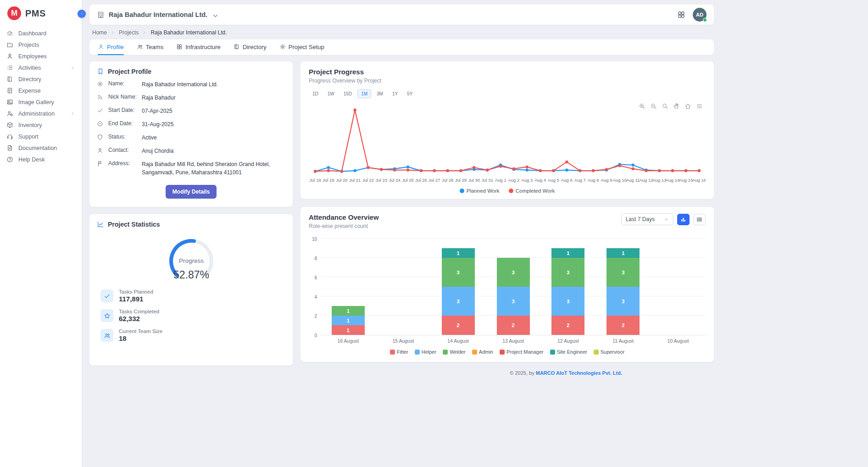 The image size is (868, 467). I want to click on file-icon, so click(10, 148).